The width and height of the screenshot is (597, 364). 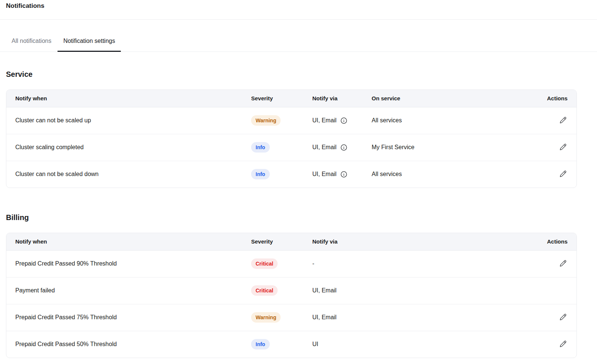 What do you see at coordinates (129, 147) in the screenshot?
I see `notify-when-cell: Cluster scaling completed` at bounding box center [129, 147].